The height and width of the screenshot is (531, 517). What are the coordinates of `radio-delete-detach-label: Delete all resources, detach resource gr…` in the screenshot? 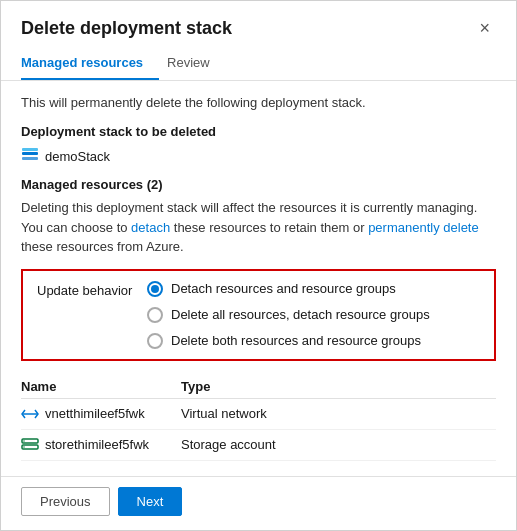 It's located at (300, 314).